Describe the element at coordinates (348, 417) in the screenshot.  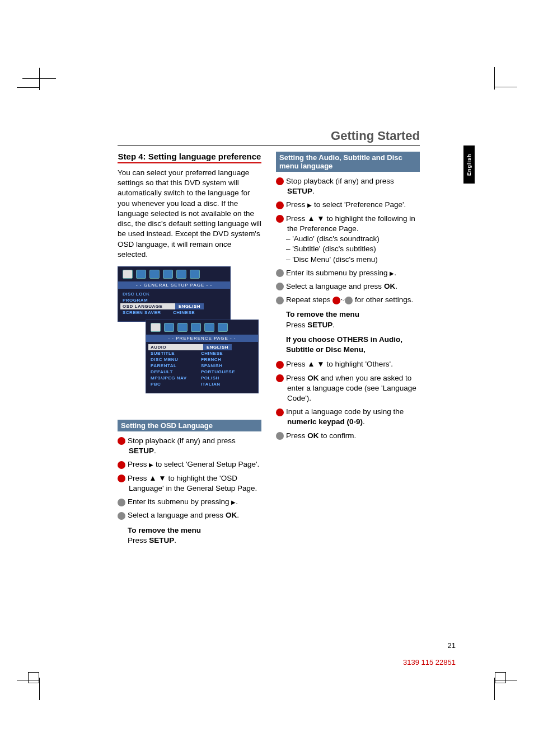
I see `step-item: 3Input a language code by using the nume…` at that location.